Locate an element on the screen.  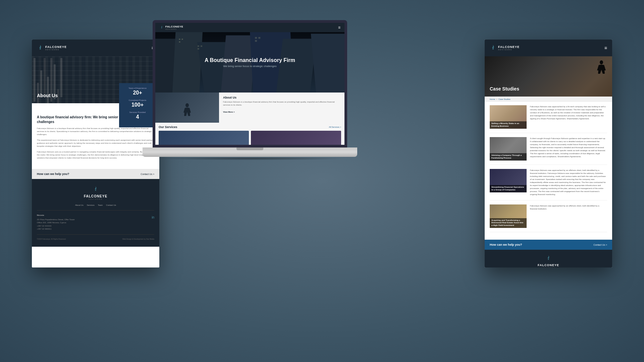
case-image-2: Advising a Company Through a Fundraising… is located at coordinates (508, 149).